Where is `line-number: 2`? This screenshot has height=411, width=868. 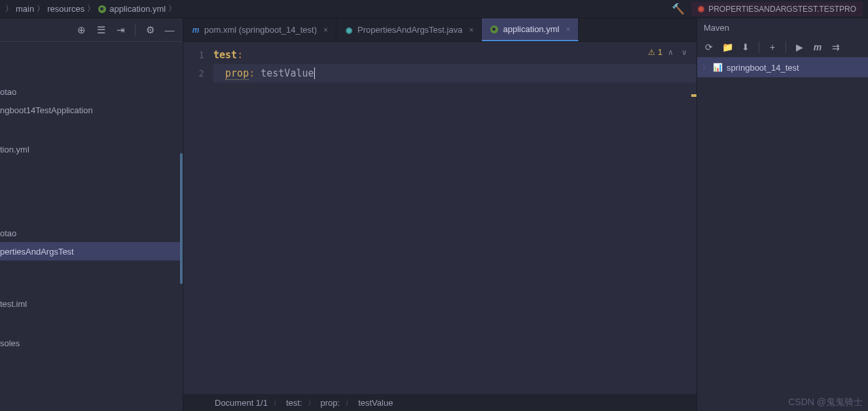 line-number: 2 is located at coordinates (198, 73).